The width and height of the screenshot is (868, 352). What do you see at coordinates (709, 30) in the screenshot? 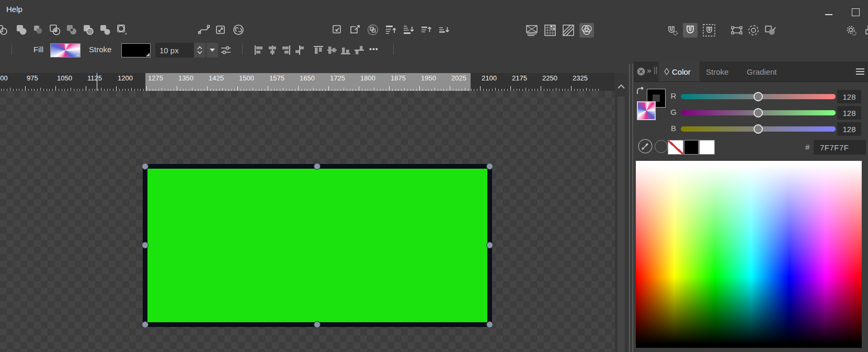
I see `snap-bbox-icon` at bounding box center [709, 30].